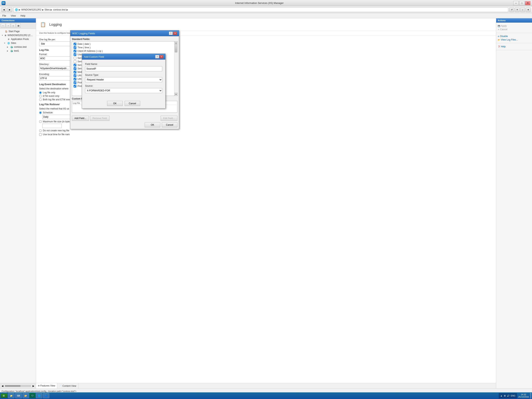 Image resolution: width=532 pixels, height=399 pixels. I want to click on custom-cancel-button: Cancel, so click(132, 103).